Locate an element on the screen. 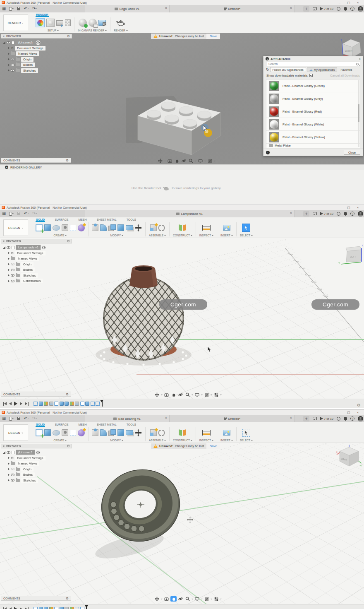 The image size is (364, 609). shell-tool is located at coordinates (121, 433).